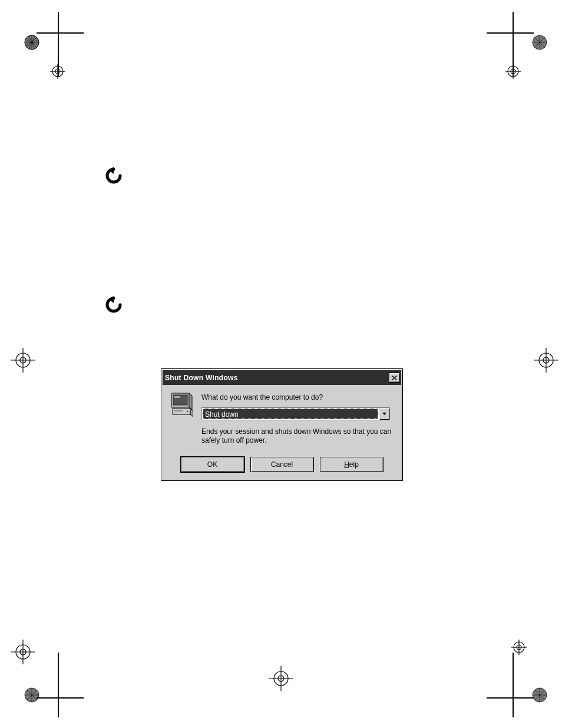 This screenshot has width=562, height=728. What do you see at coordinates (282, 467) in the screenshot?
I see `dialog-button-row: OK Cancel Help` at bounding box center [282, 467].